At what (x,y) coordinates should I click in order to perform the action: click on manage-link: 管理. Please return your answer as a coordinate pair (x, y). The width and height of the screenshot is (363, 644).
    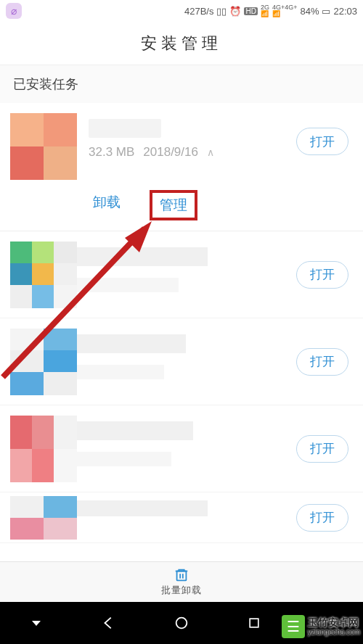
    Looking at the image, I should click on (174, 205).